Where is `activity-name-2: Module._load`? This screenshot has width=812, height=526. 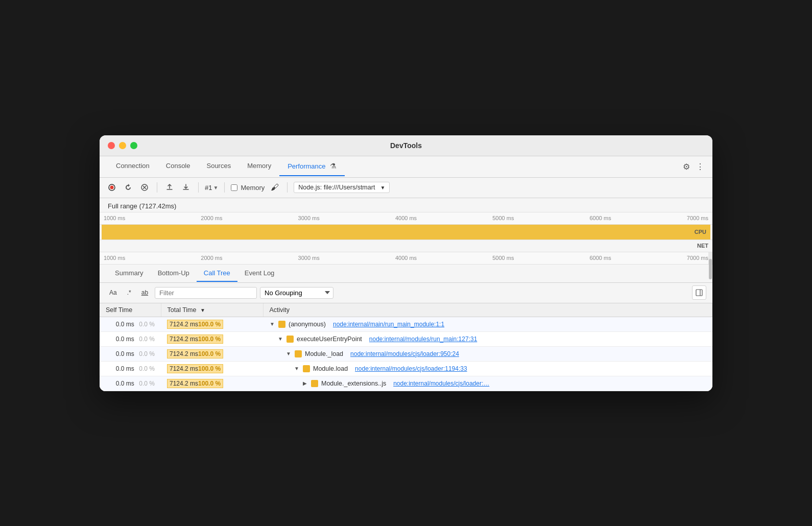
activity-name-2: Module._load is located at coordinates (324, 354).